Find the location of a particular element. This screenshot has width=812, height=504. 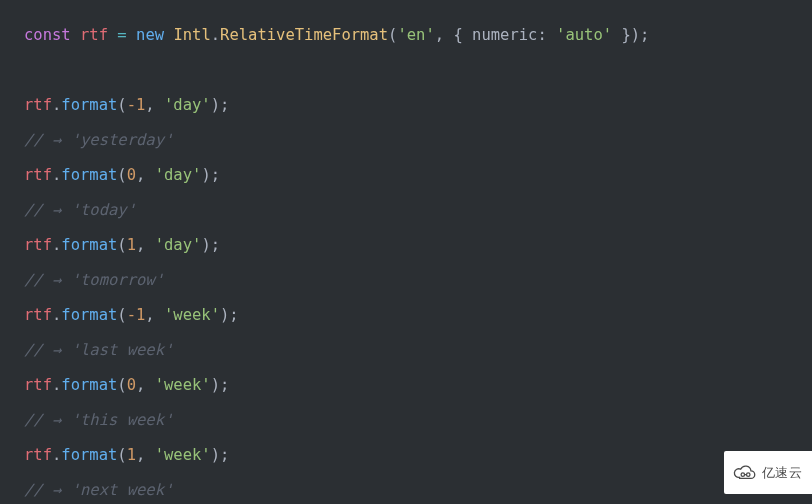

comment-line: // → 'yesterday' is located at coordinates (406, 140).